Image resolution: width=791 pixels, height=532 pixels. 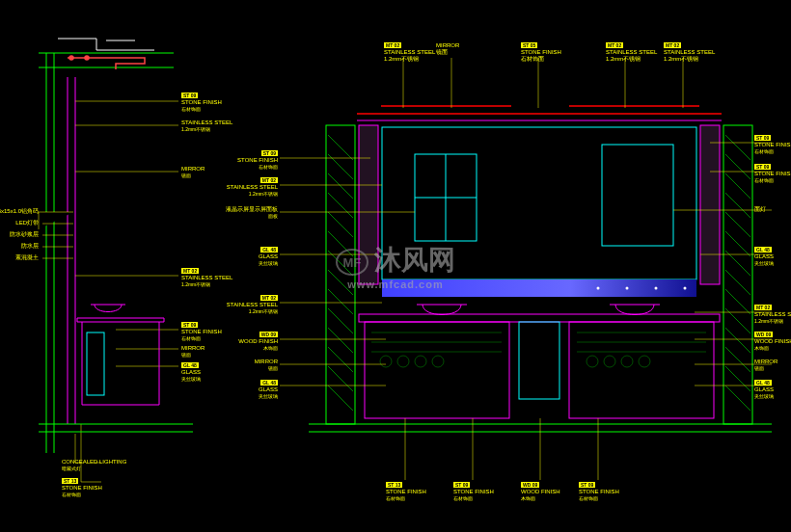 What do you see at coordinates (764, 257) in the screenshot?
I see `rr-3: GL 48GLASS夹丝玻璃` at bounding box center [764, 257].